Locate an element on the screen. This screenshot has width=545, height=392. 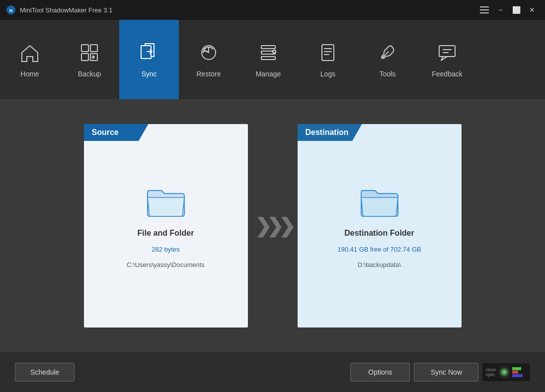
nav-item-logs: Logs is located at coordinates (328, 60).